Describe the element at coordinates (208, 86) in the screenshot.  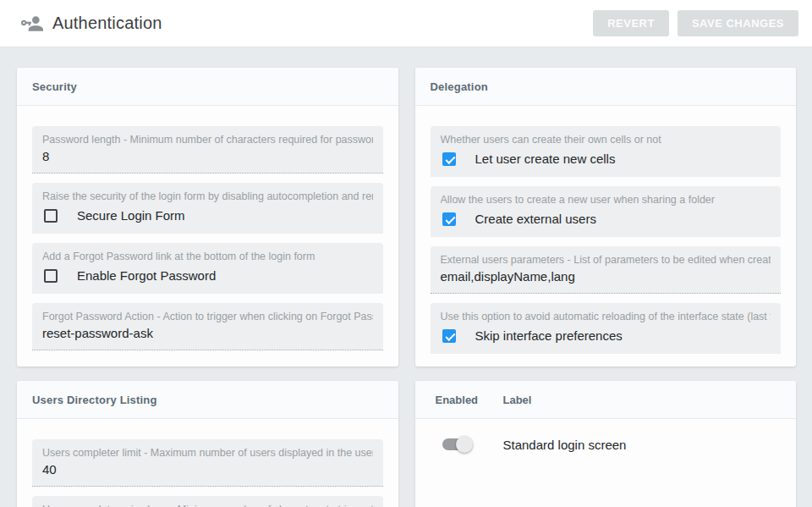
I see `security-panel-header: Security` at that location.